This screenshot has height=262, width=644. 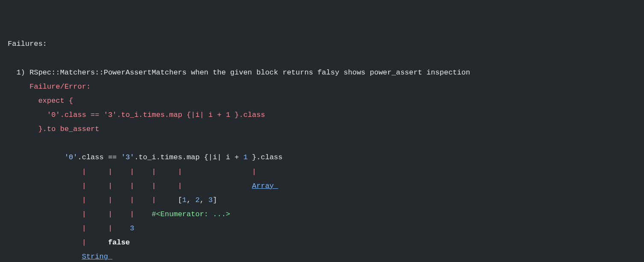 I want to click on assert-expr-pre: '0', so click(x=71, y=158).